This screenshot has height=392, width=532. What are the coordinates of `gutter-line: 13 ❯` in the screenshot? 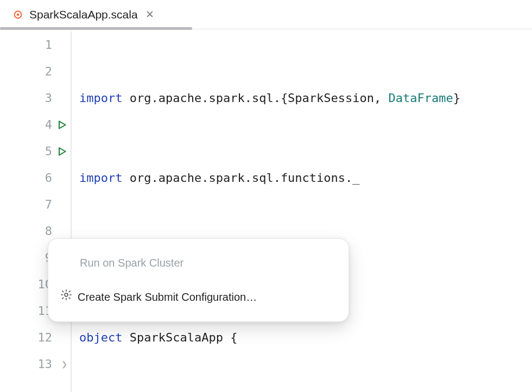 It's located at (35, 364).